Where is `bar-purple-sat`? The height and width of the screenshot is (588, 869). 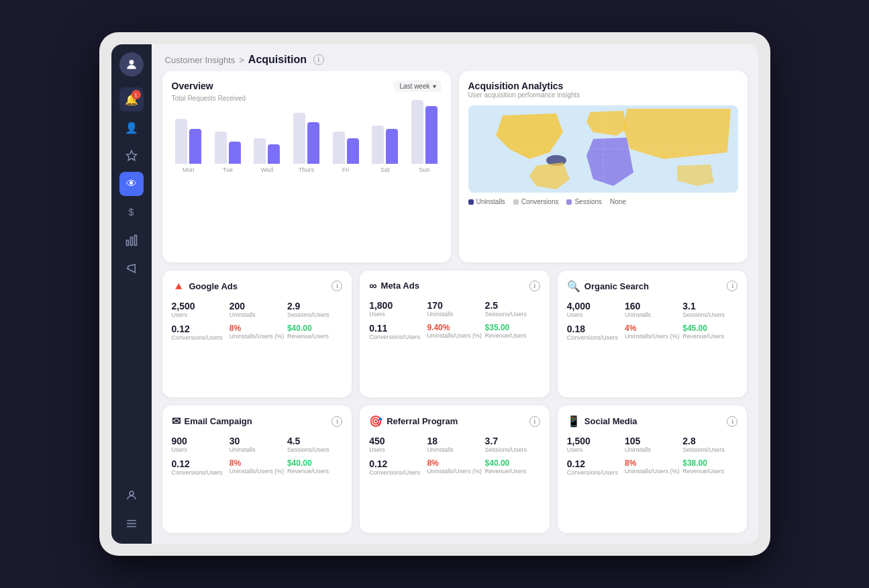 bar-purple-sat is located at coordinates (392, 146).